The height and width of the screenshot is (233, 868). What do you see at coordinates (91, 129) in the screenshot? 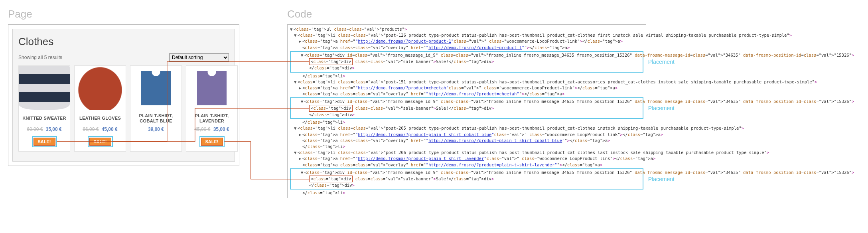
I see `price-old: 66,00 €` at bounding box center [91, 129].